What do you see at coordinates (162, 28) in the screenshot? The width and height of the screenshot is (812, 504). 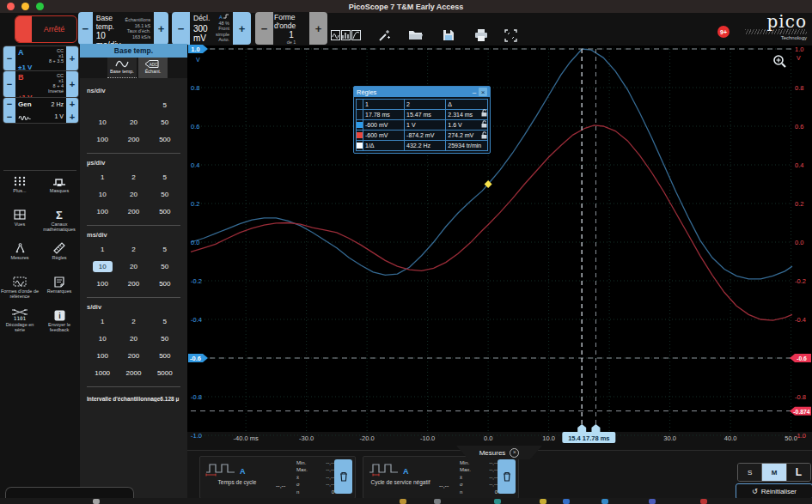 I see `timebase-increase-button: +` at bounding box center [162, 28].